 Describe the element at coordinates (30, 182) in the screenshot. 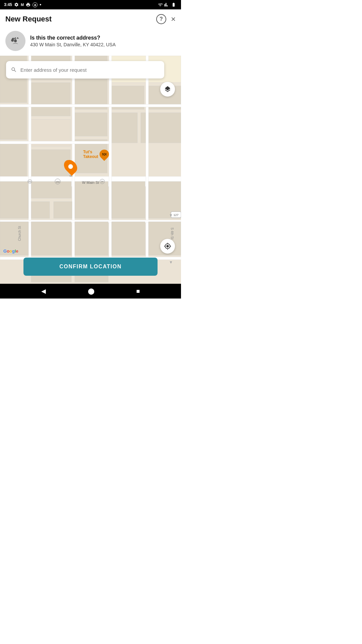

I see `svg-text: 52` at that location.